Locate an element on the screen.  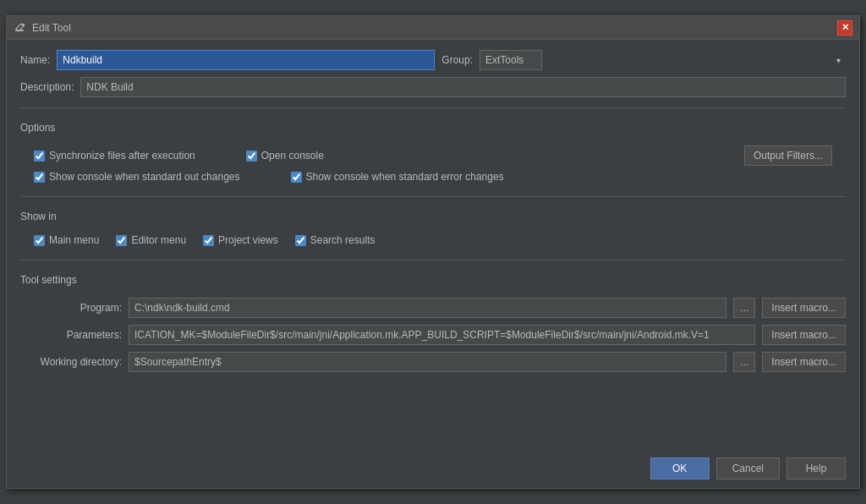
search-results-label: Search results is located at coordinates (343, 240).